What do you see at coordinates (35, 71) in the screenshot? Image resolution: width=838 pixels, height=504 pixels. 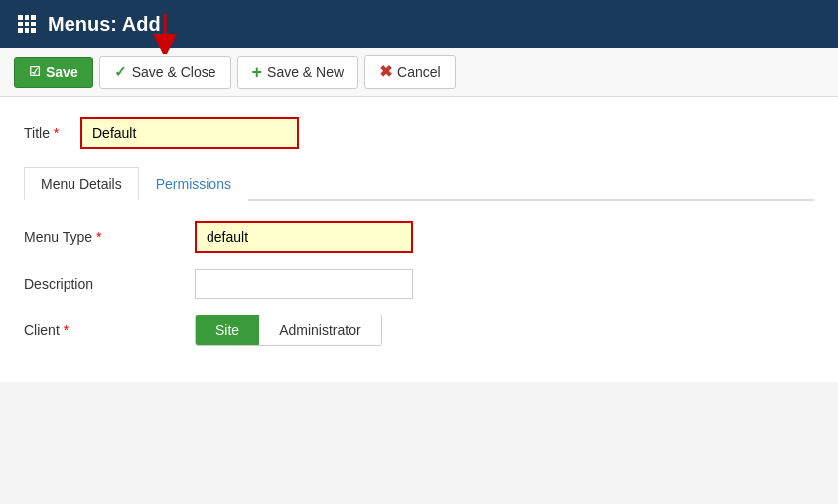 I see `save-icon: ☑` at bounding box center [35, 71].